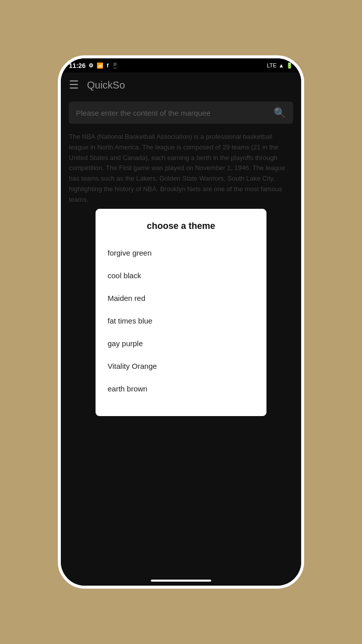 The height and width of the screenshot is (644, 362). Describe the element at coordinates (272, 65) in the screenshot. I see `lte-indicator: LTE` at that location.